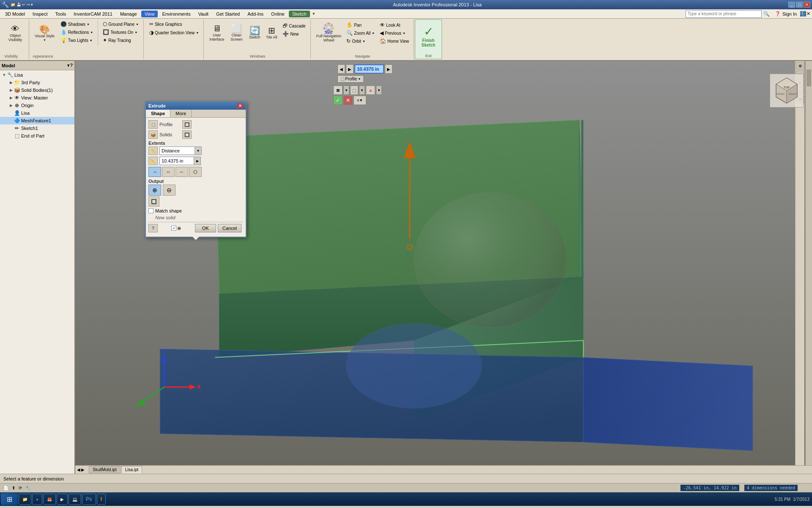  Describe the element at coordinates (129, 14) in the screenshot. I see `menu-manage: Manage` at that location.